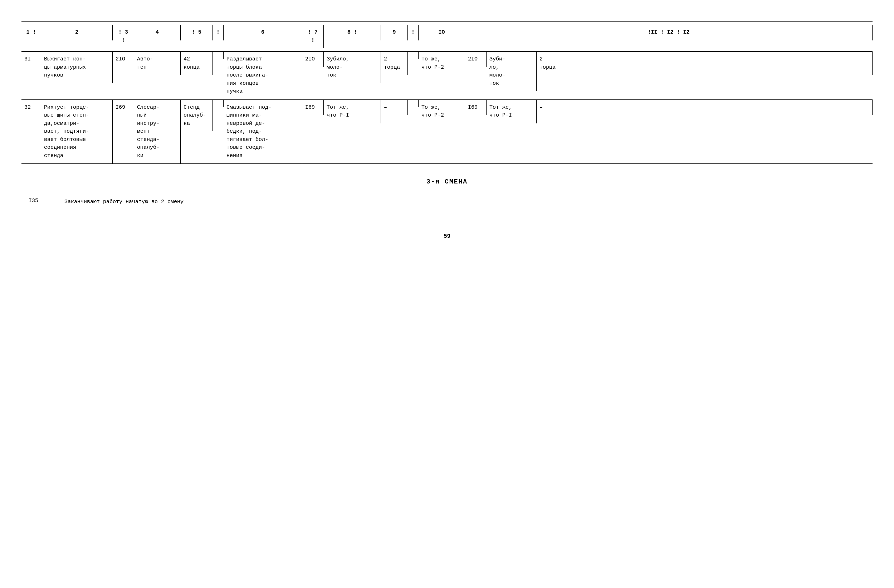 The height and width of the screenshot is (588, 894). I want to click on cell-32-7: I69, so click(313, 108).